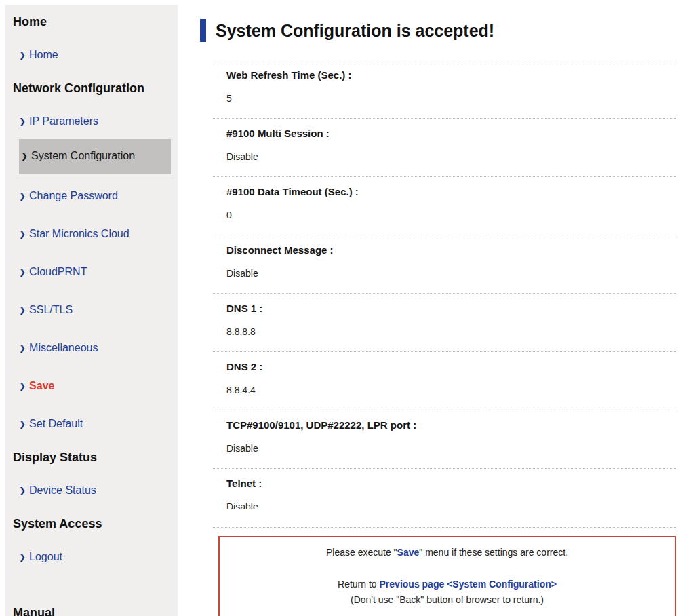  What do you see at coordinates (43, 54) in the screenshot?
I see `sidebar-item-label: Home` at bounding box center [43, 54].